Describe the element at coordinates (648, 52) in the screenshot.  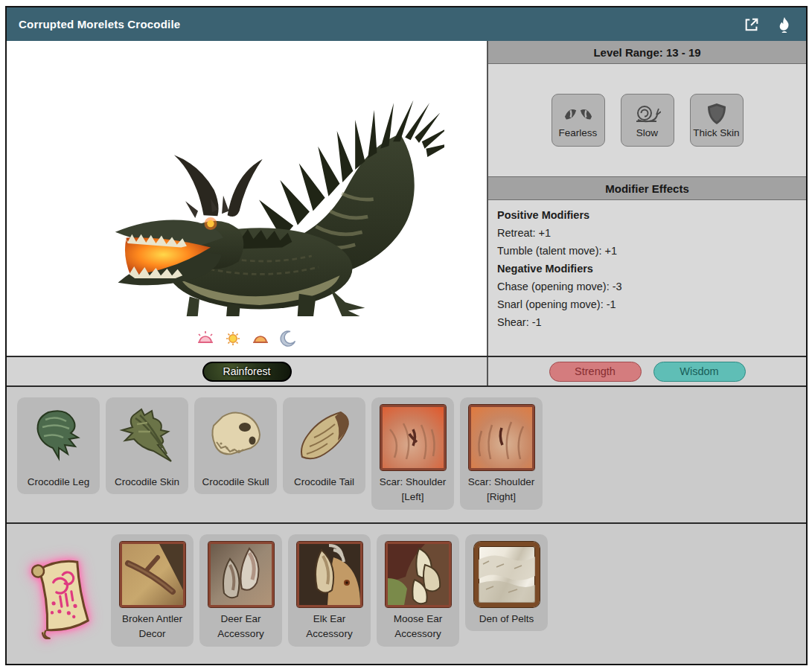
I see `level-range-header: Level Range: 13 - 19` at that location.